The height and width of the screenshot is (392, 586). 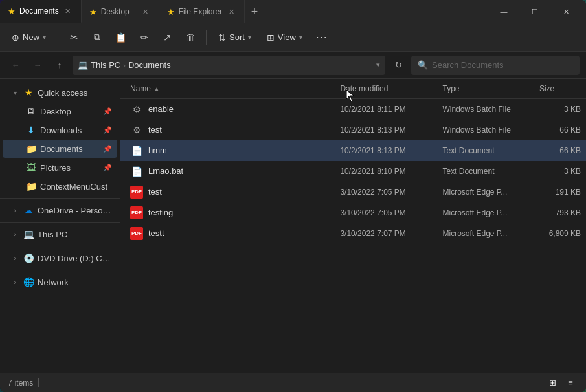 I want to click on address-path: 💻 This PC › Documents ▾, so click(x=229, y=65).